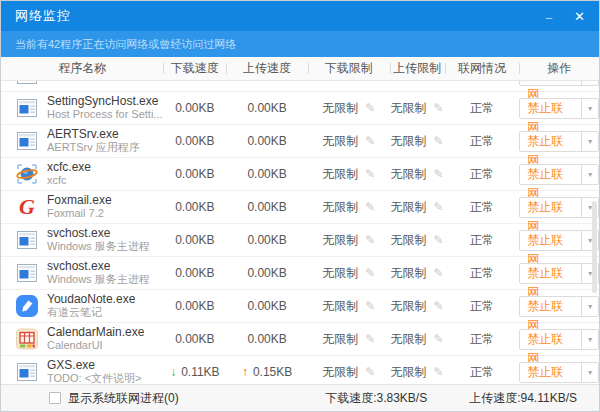 The height and width of the screenshot is (412, 600). I want to click on vertical-scrollbar-thumb, so click(594, 247).